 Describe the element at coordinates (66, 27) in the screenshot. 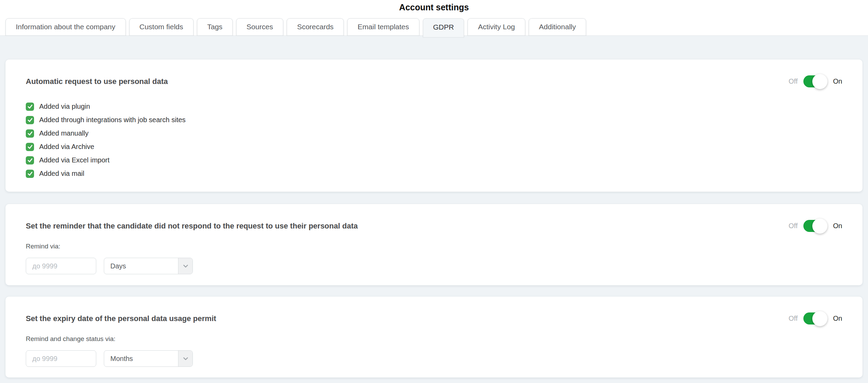

I see `tab-information-about-the-company: Information about the company` at that location.